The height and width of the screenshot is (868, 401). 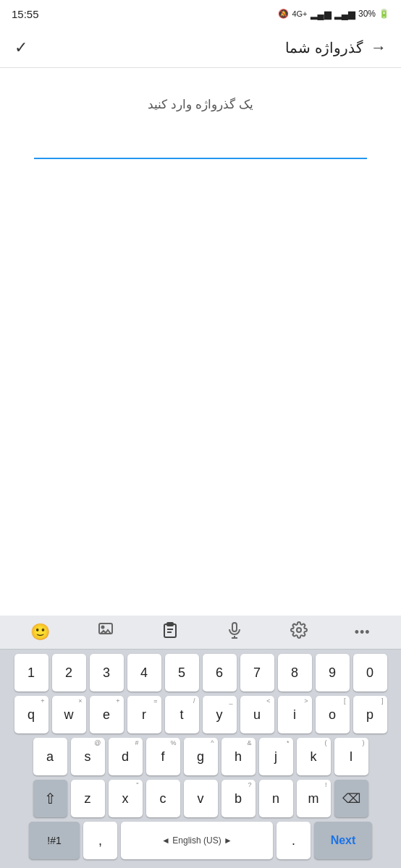 What do you see at coordinates (345, 14) in the screenshot?
I see `signal-icon2: ▂▄▆` at bounding box center [345, 14].